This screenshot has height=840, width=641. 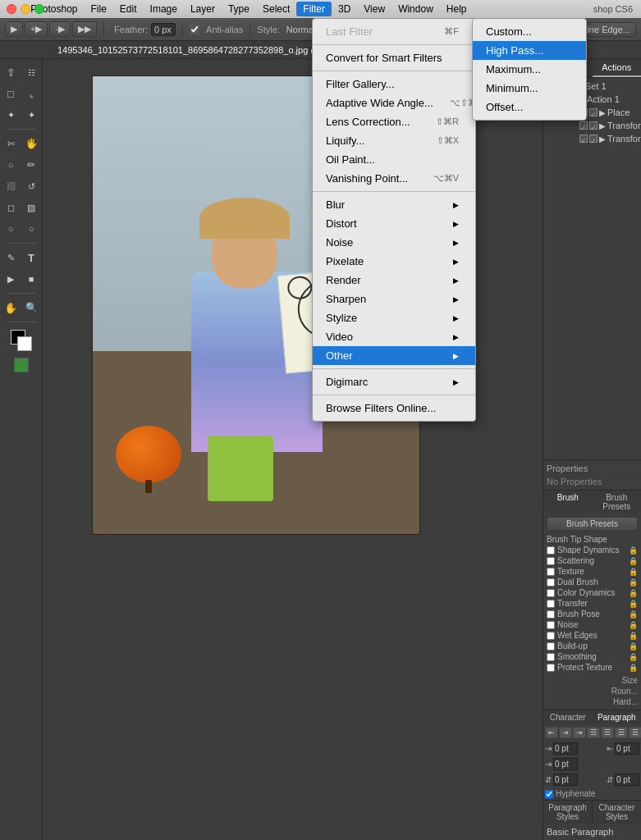 I want to click on eraser-tool: ◻, so click(x=11, y=208).